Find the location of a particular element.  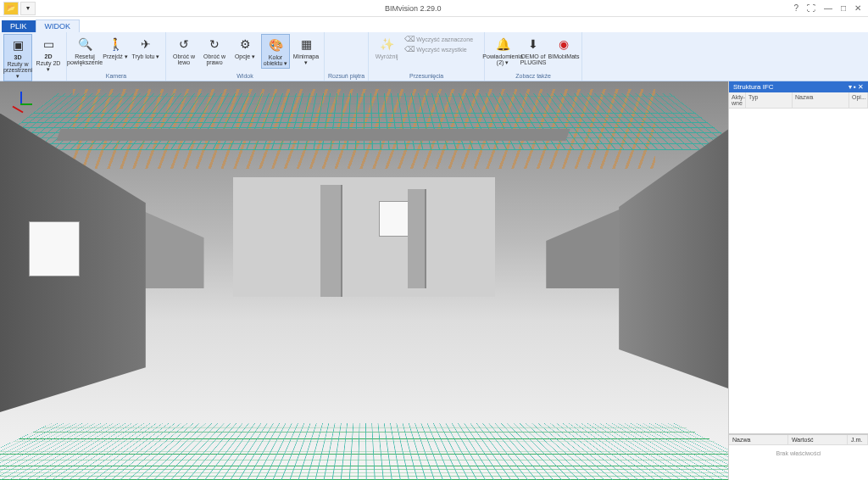

view-2d-button: ▭ 2D Rzuty 2D ▾ is located at coordinates (48, 54).